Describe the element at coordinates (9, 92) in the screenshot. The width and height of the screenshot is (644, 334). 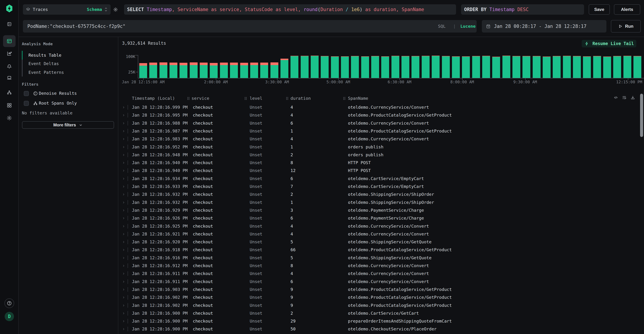
I see `nav-services` at that location.